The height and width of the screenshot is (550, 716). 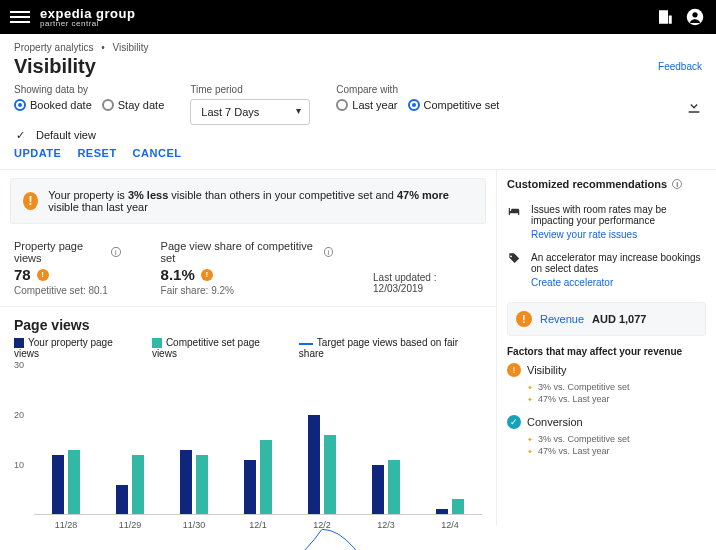 I want to click on page-title: Visibility, so click(x=55, y=66).